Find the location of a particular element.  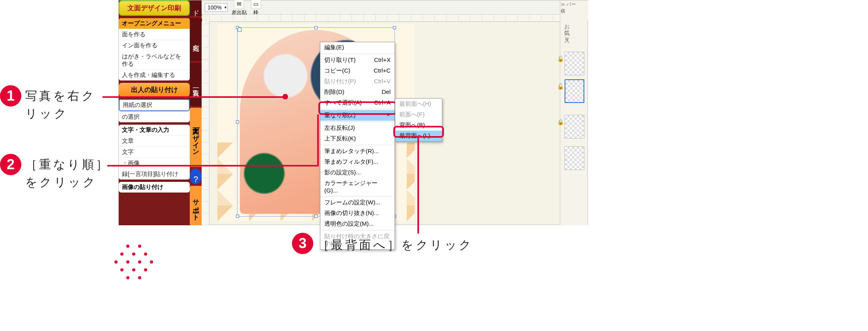

vtab-atena: 宛名 is located at coordinates (196, 39).